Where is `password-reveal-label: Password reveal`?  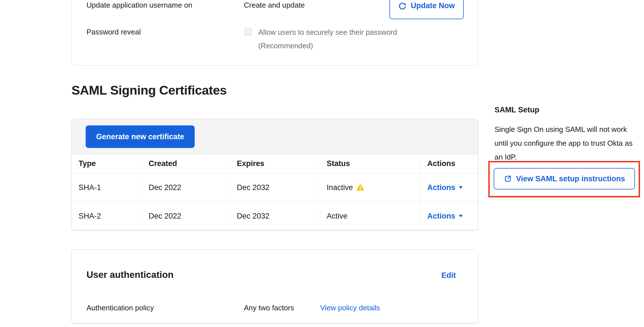
password-reveal-label: Password reveal is located at coordinates (114, 32).